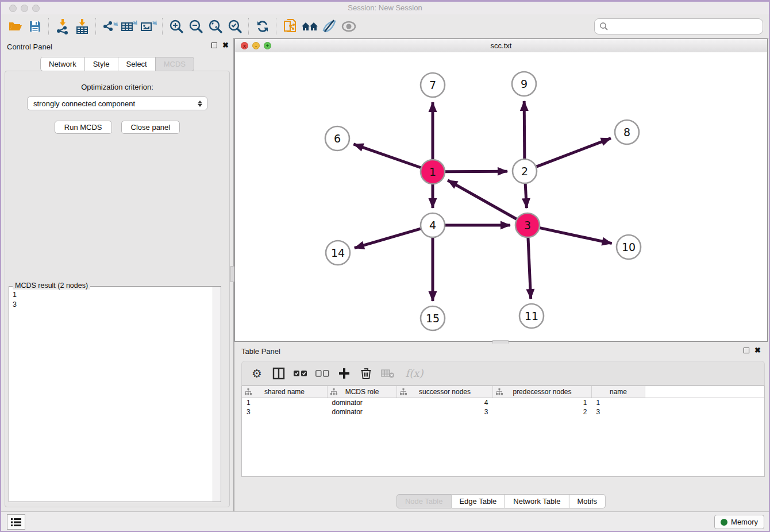  Describe the element at coordinates (285, 392) in the screenshot. I see `column-header: shared name` at that location.